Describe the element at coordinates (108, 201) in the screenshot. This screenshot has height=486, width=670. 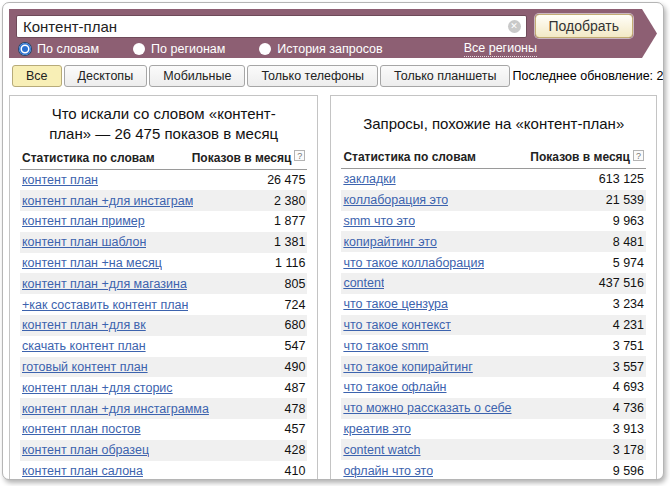
I see `keyword-link: контент план +для инстаграм` at that location.